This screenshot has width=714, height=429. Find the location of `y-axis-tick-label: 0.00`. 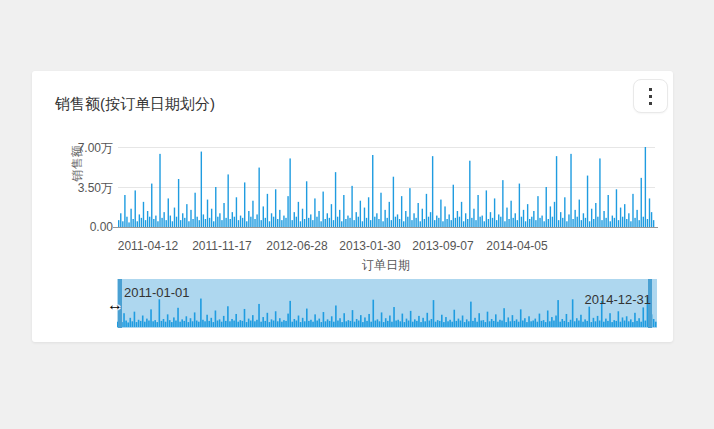

y-axis-tick-label: 0.00 is located at coordinates (83, 227).